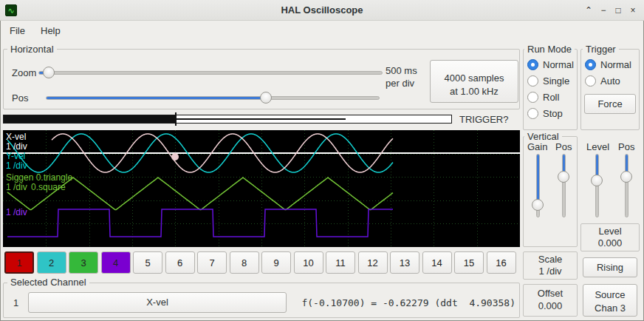  Describe the element at coordinates (266, 98) in the screenshot. I see `pos-slider-knob` at that location.